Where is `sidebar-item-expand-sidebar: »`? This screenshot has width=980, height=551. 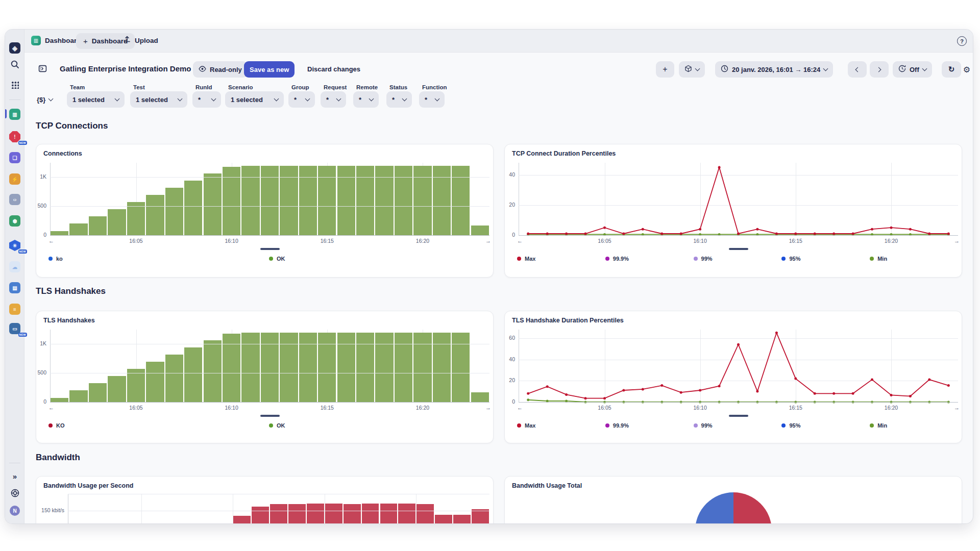 sidebar-item-expand-sidebar: » is located at coordinates (15, 476).